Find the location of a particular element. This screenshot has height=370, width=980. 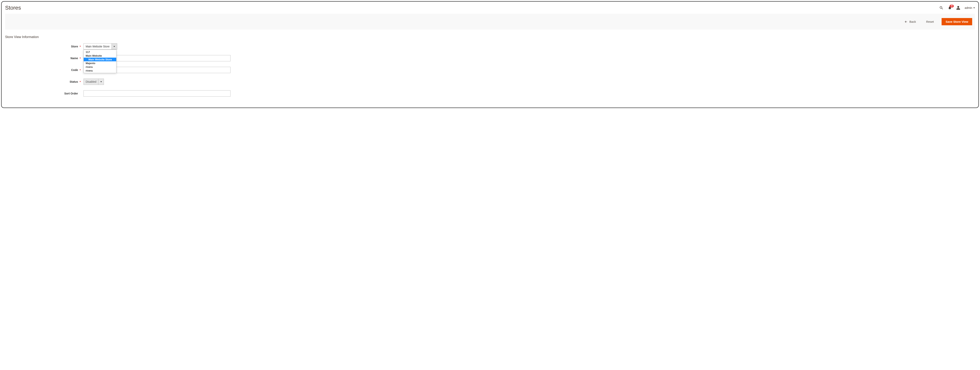

search-icon is located at coordinates (941, 8).